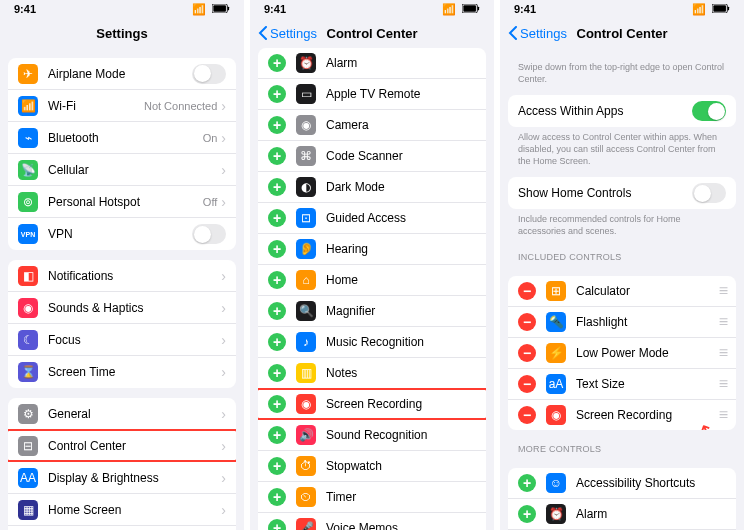 The height and width of the screenshot is (530, 750). What do you see at coordinates (372, 342) in the screenshot?
I see `control-row-music: +♪Music Recognition` at bounding box center [372, 342].